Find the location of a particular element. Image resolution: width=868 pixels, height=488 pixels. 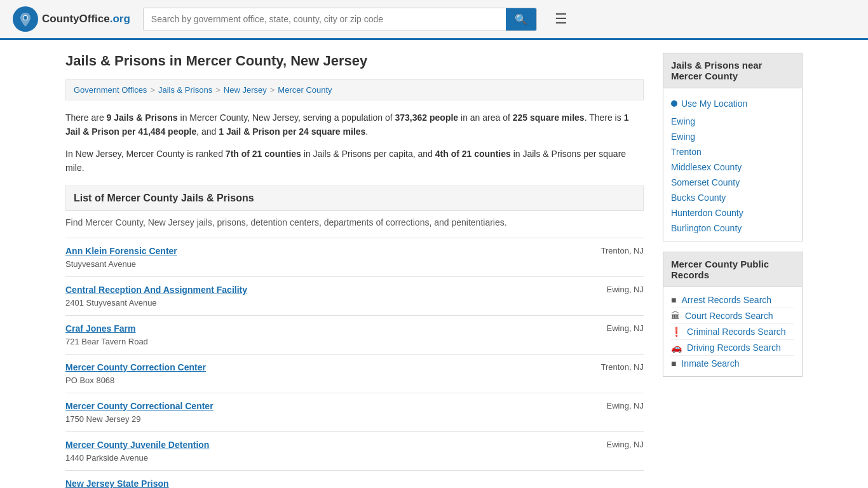

location-icon is located at coordinates (674, 104).